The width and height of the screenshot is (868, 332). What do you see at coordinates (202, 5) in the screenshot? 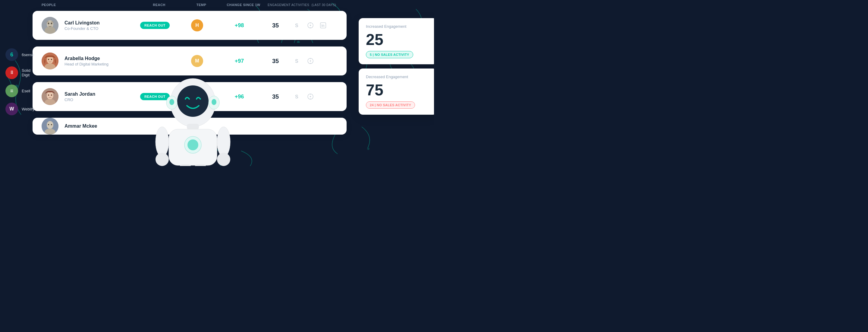
I see `col-header-temp: TEMP` at bounding box center [202, 5].